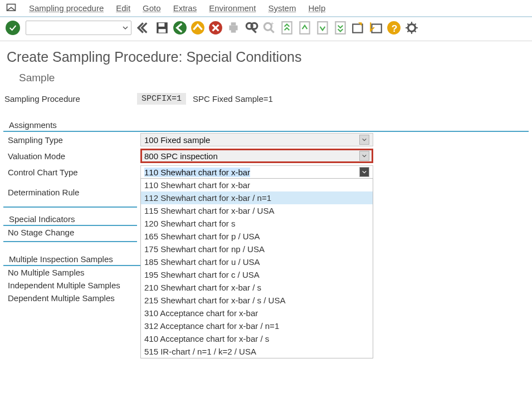 The height and width of the screenshot is (413, 532). I want to click on help-circle-icon: ?, so click(394, 28).